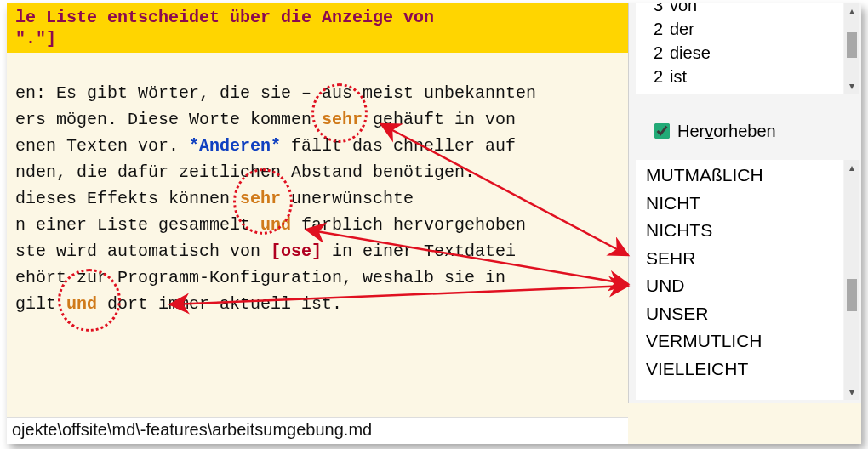 Image resolution: width=868 pixels, height=449 pixels. What do you see at coordinates (313, 224) in the screenshot?
I see `text-line: n einer Liste gesammelt und farblich her…` at bounding box center [313, 224].